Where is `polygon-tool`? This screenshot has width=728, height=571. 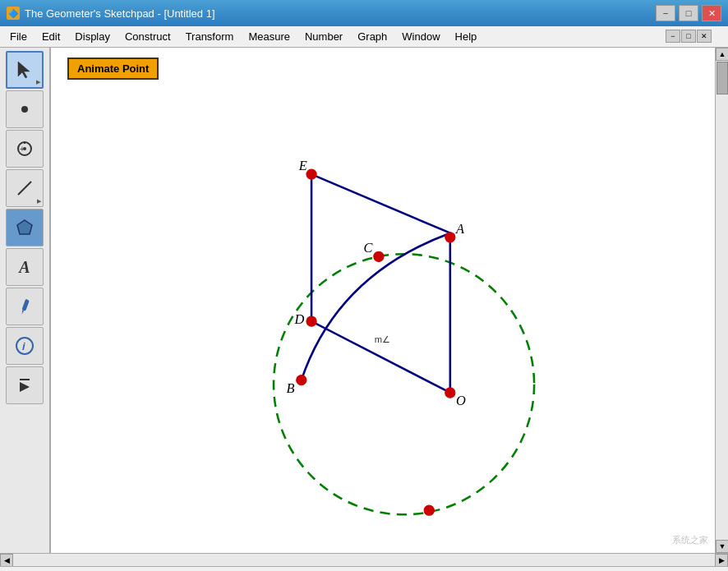 polygon-tool is located at coordinates (25, 228).